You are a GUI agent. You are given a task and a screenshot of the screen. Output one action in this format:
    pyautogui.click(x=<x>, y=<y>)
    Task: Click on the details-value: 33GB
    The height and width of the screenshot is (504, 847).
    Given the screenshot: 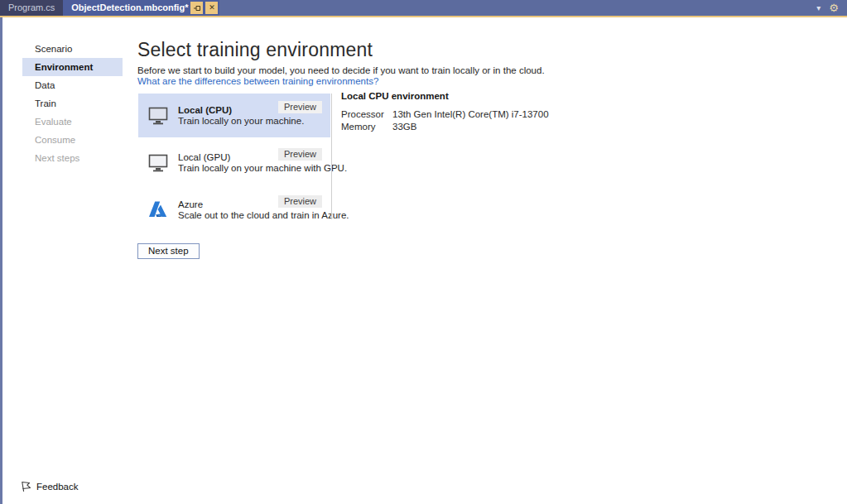 What is the action you would take?
    pyautogui.click(x=404, y=127)
    